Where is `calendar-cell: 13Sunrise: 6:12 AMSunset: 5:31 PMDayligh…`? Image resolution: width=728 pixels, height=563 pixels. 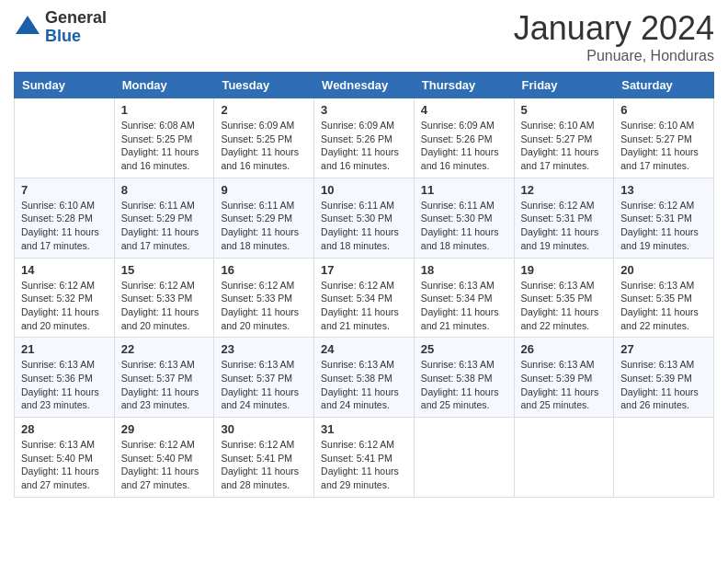 calendar-cell: 13Sunrise: 6:12 AMSunset: 5:31 PMDayligh… is located at coordinates (664, 217).